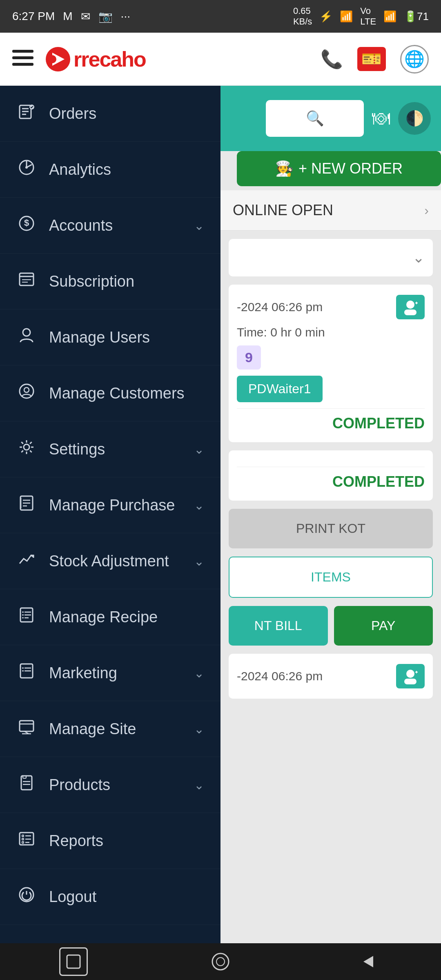 The height and width of the screenshot is (980, 441). Describe the element at coordinates (110, 114) in the screenshot. I see `sidebar-item-orders: Orders` at that location.